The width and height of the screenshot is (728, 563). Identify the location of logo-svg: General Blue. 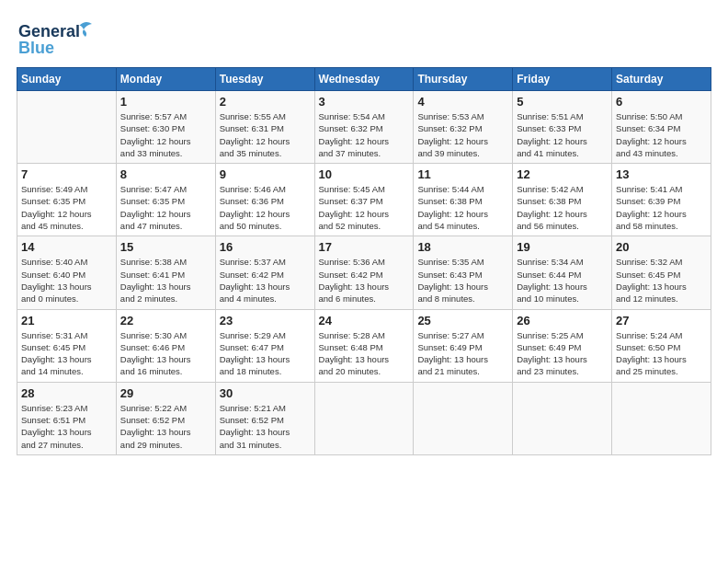
(58, 37).